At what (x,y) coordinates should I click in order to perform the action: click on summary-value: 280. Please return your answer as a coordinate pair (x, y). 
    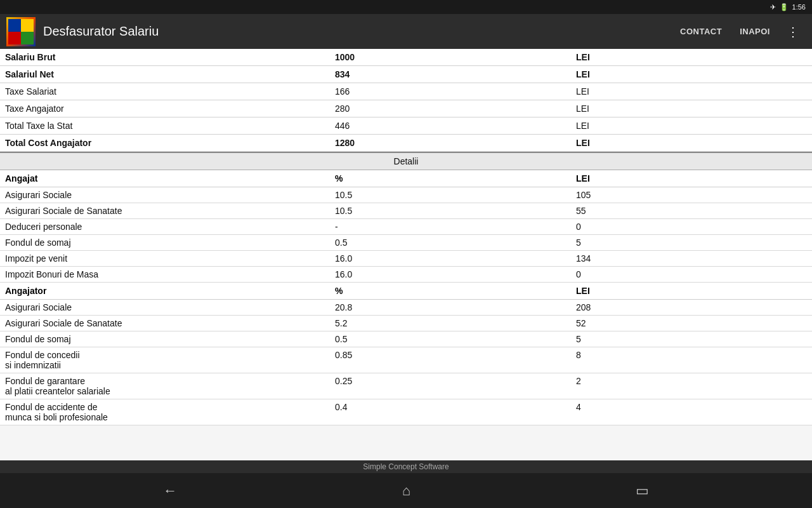
    Looking at the image, I should click on (450, 109).